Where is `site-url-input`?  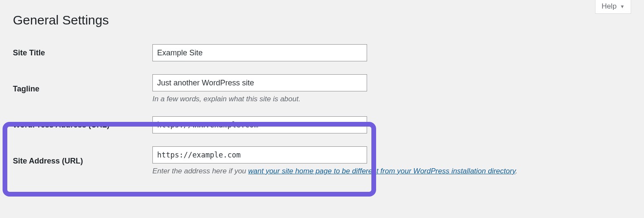 site-url-input is located at coordinates (260, 155).